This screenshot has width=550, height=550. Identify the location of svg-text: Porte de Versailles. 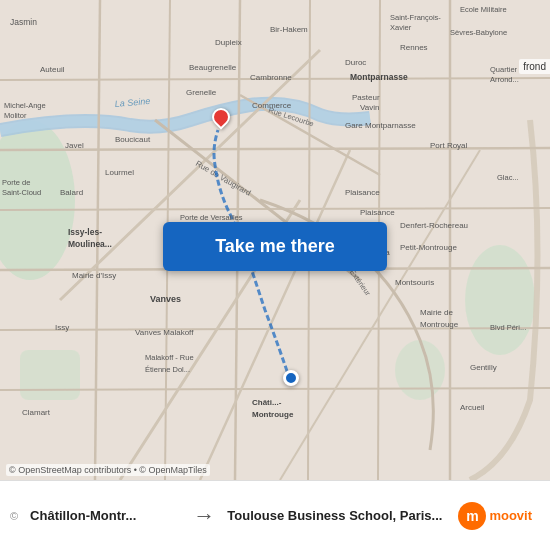
(212, 218).